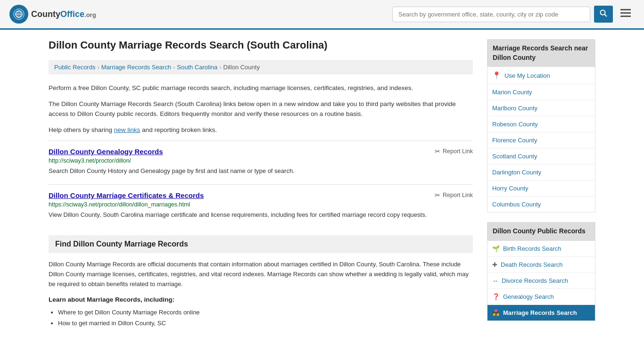  Describe the element at coordinates (541, 189) in the screenshot. I see `sidebar-nearby-item-7: Horry County` at that location.